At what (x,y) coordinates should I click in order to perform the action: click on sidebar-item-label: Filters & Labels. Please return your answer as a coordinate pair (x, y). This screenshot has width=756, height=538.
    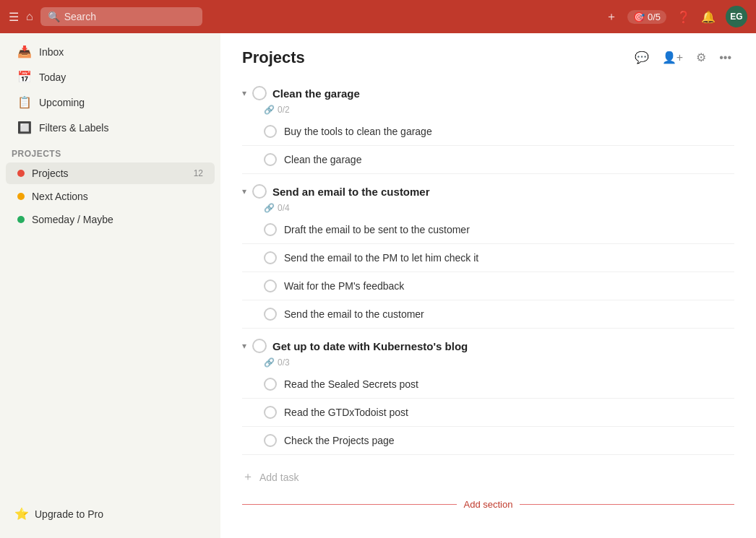
    Looking at the image, I should click on (74, 128).